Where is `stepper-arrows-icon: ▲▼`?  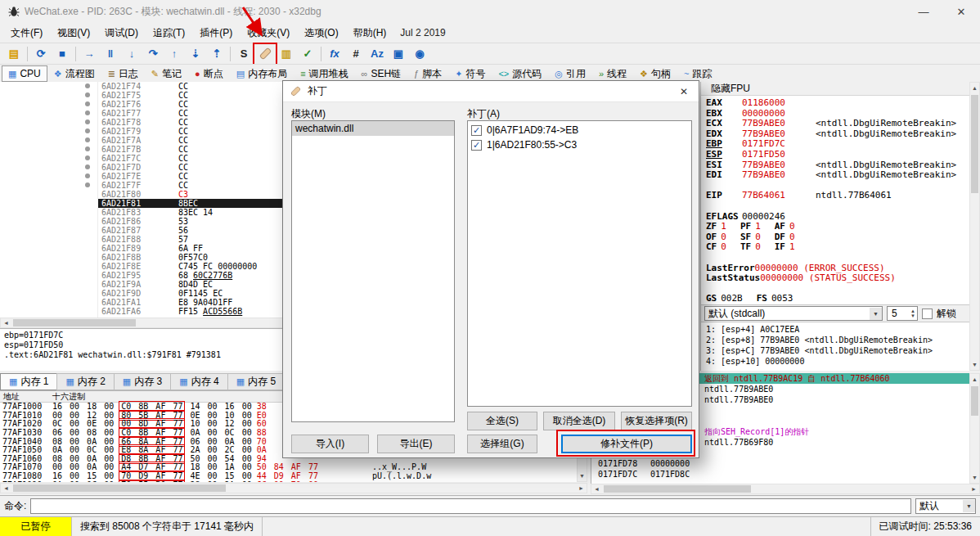 stepper-arrows-icon: ▲▼ is located at coordinates (914, 313).